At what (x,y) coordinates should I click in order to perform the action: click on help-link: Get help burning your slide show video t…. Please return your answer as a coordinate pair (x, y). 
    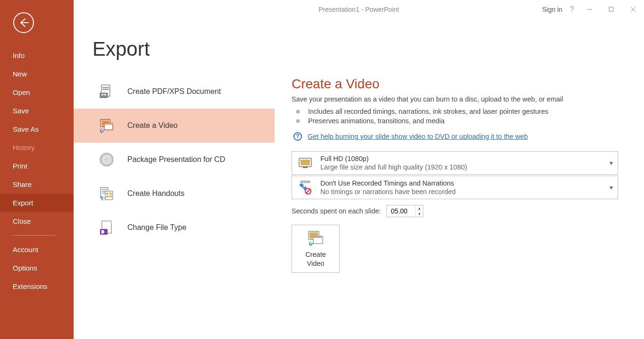
    Looking at the image, I should click on (418, 136).